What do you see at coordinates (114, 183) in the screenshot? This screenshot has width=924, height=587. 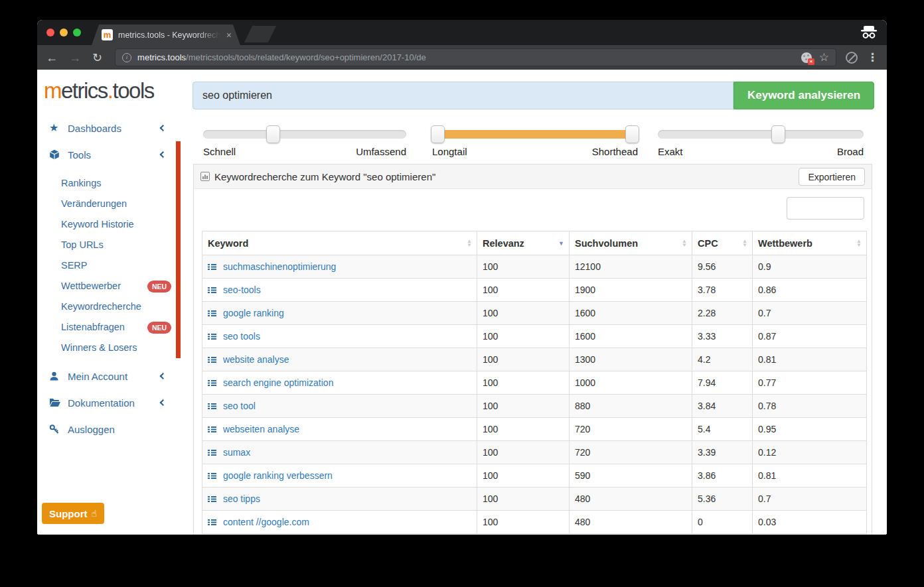 I see `sidebar-subitem: Rankings` at bounding box center [114, 183].